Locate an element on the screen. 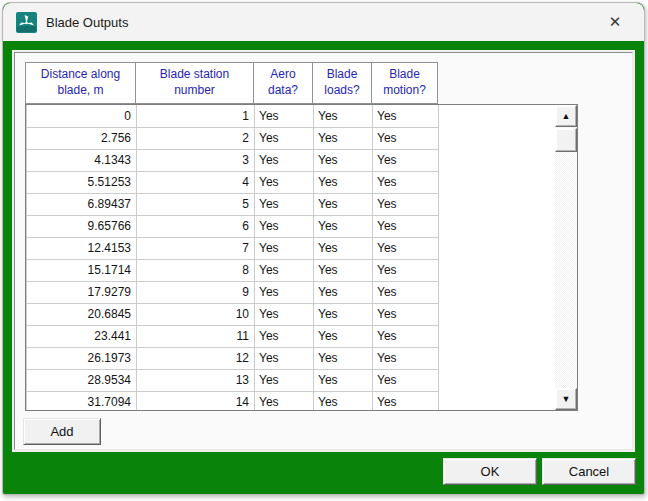 The height and width of the screenshot is (501, 648). cell-station: 10 is located at coordinates (196, 314).